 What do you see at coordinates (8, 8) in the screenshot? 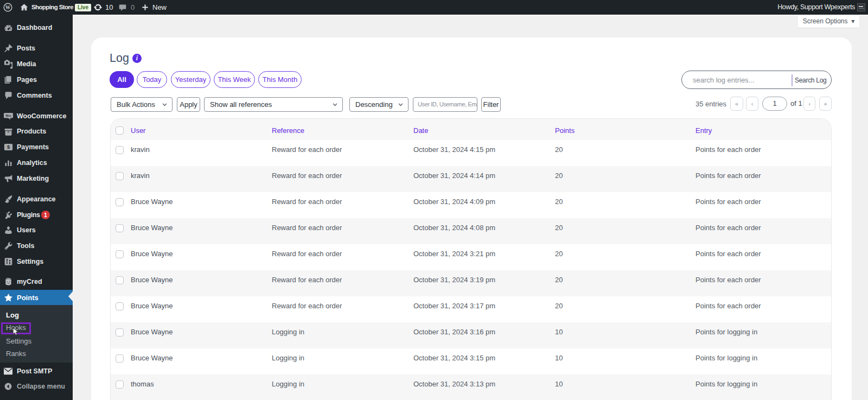
I see `svg-text: W` at bounding box center [8, 8].